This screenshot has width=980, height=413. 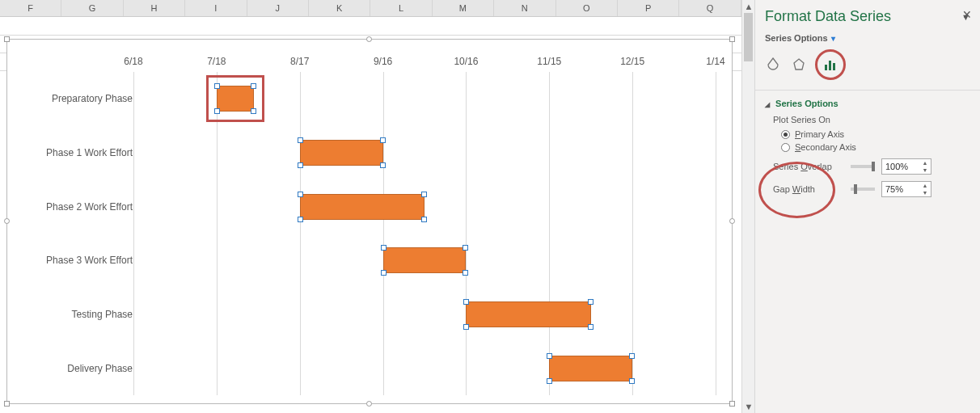 What do you see at coordinates (833, 39) in the screenshot?
I see `chevron-down-icon: ▾` at bounding box center [833, 39].